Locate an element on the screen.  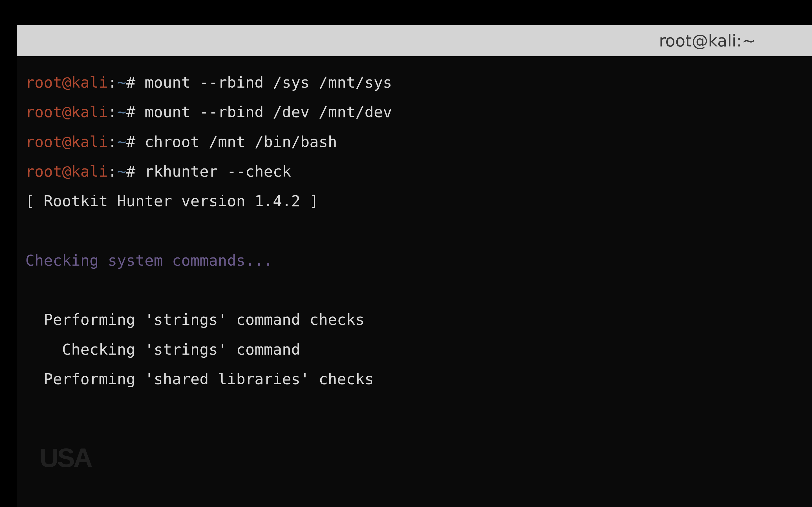
command-4: rkhunter --check is located at coordinates (218, 172).